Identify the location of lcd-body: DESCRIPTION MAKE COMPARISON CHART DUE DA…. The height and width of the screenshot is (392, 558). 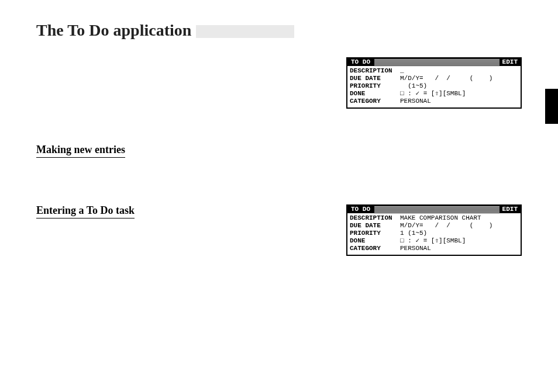
(434, 234).